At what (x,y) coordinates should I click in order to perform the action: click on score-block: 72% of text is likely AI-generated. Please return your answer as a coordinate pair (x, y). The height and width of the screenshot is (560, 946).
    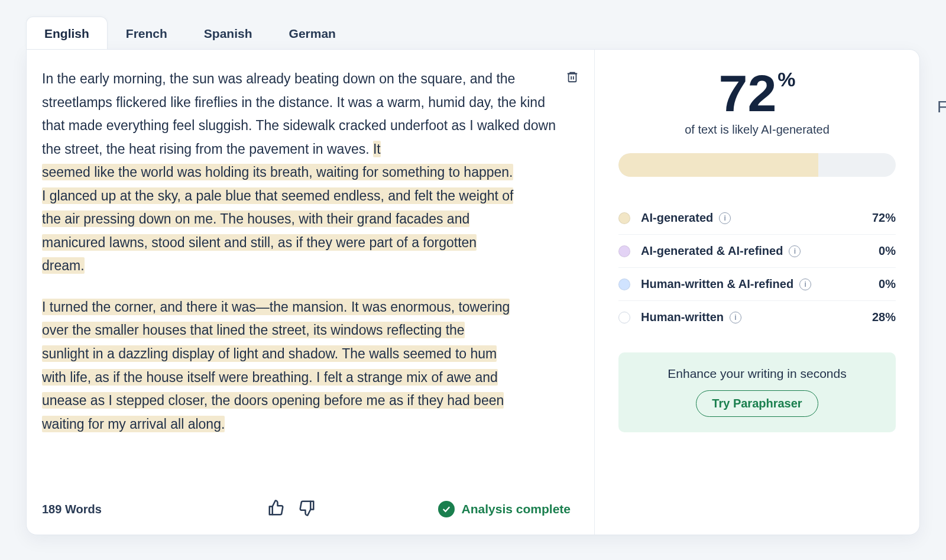
    Looking at the image, I should click on (757, 102).